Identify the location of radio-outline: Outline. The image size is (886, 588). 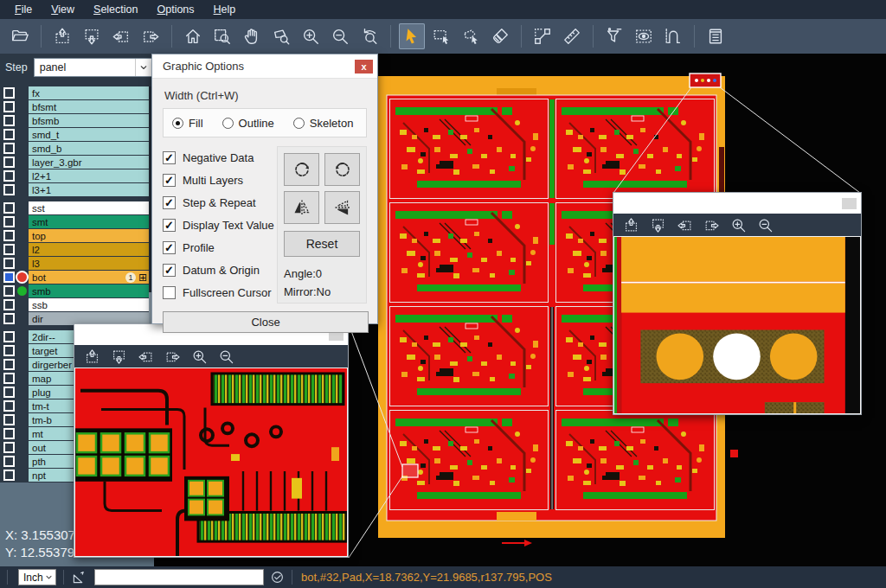
(248, 123).